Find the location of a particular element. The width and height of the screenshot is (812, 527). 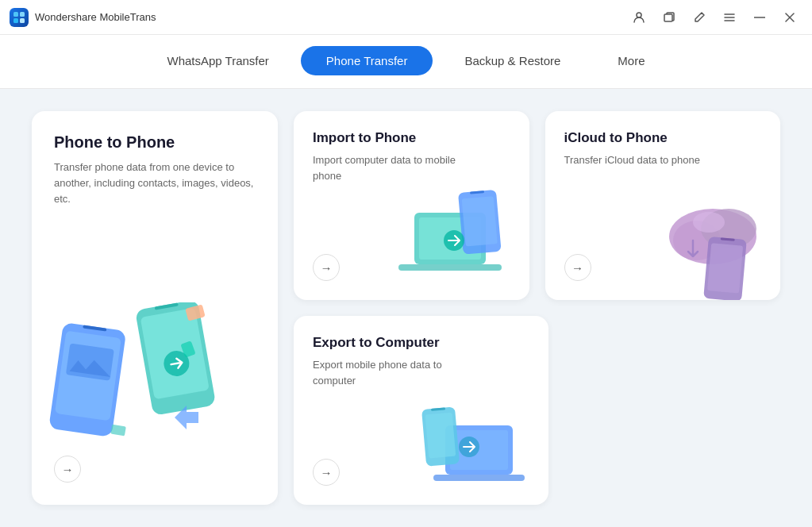

export-to-computer-arrow: → is located at coordinates (326, 472).